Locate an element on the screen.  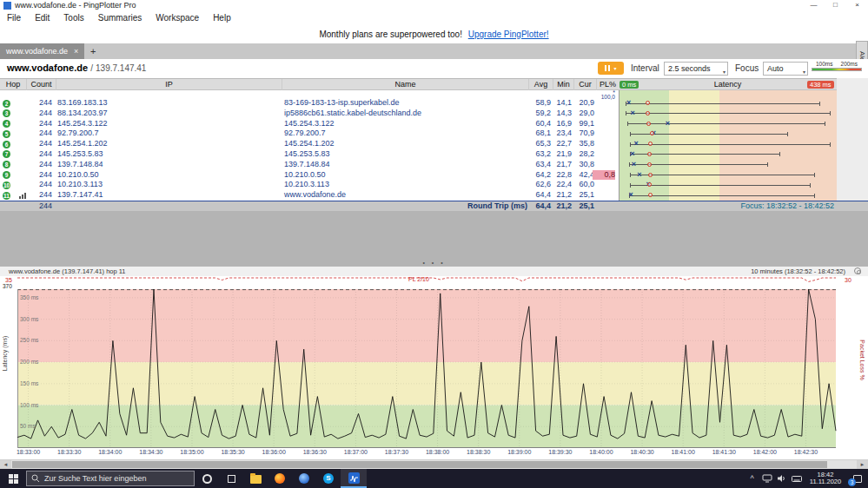
hop-ip: 145.254.3.122 is located at coordinates (83, 124).